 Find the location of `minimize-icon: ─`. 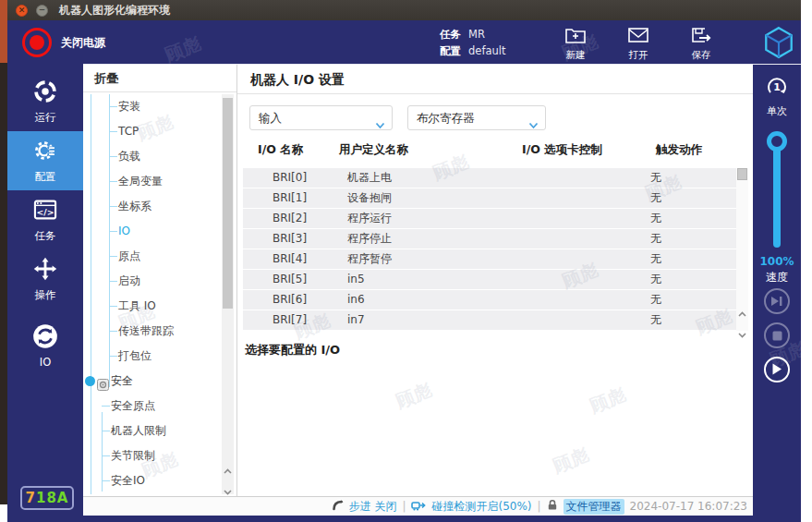

minimize-icon: ─ is located at coordinates (42, 11).